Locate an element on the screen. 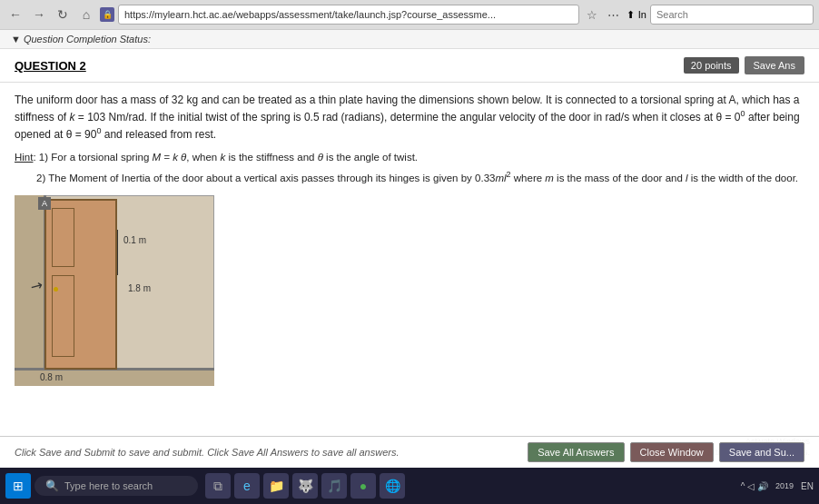 This screenshot has height=504, width=819. label-18m: 1.8 m is located at coordinates (140, 289).